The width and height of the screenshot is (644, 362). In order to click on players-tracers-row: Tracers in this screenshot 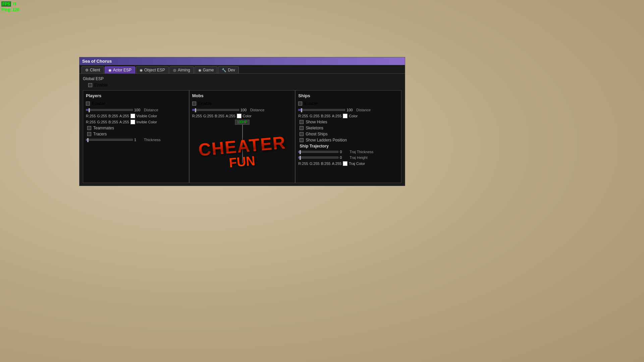, I will do `click(136, 134)`.